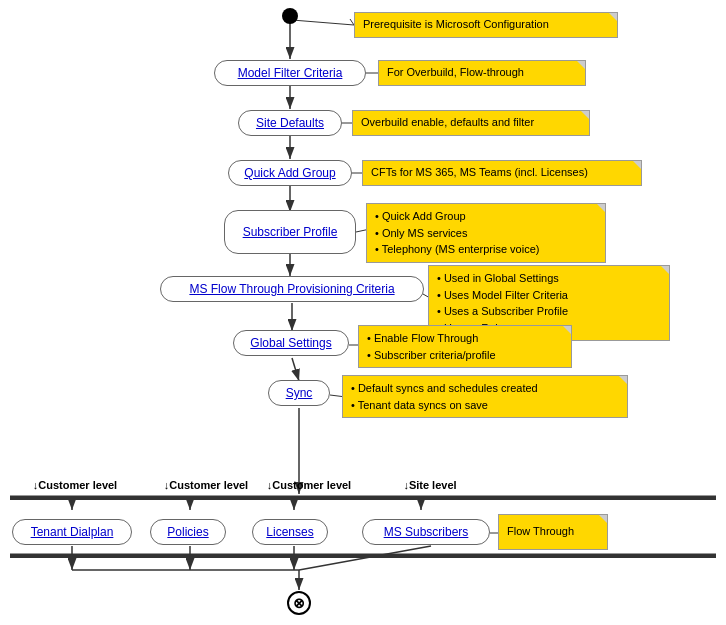 The image size is (726, 625). What do you see at coordinates (363, 556) in the screenshot?
I see `lane-separator-bottom` at bounding box center [363, 556].